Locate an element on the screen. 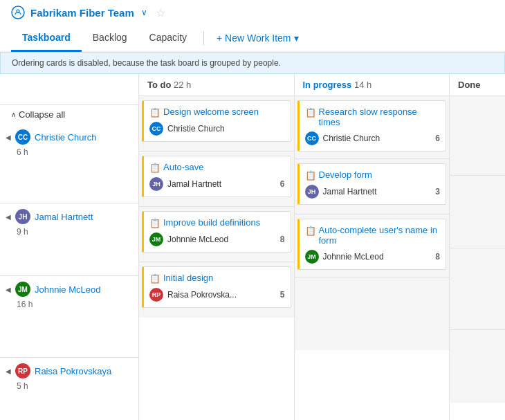 This screenshot has height=420, width=505. done-section-jamal is located at coordinates (477, 212).